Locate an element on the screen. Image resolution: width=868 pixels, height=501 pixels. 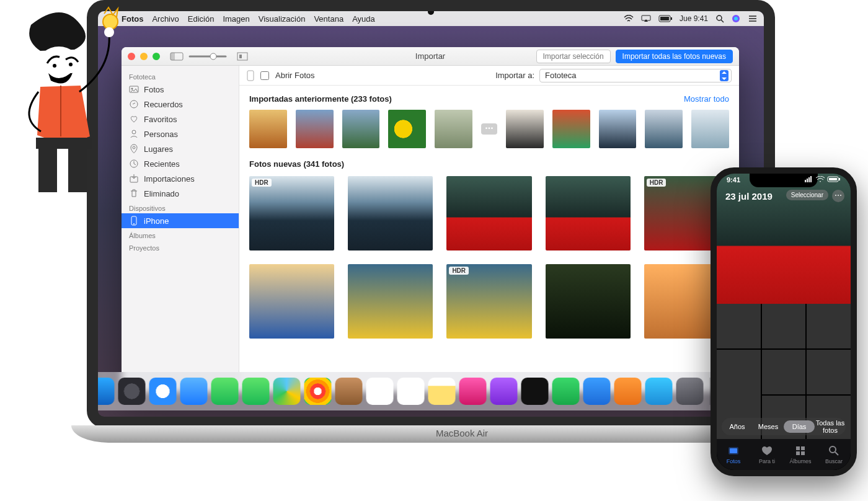
signal-icon is located at coordinates (809, 179).